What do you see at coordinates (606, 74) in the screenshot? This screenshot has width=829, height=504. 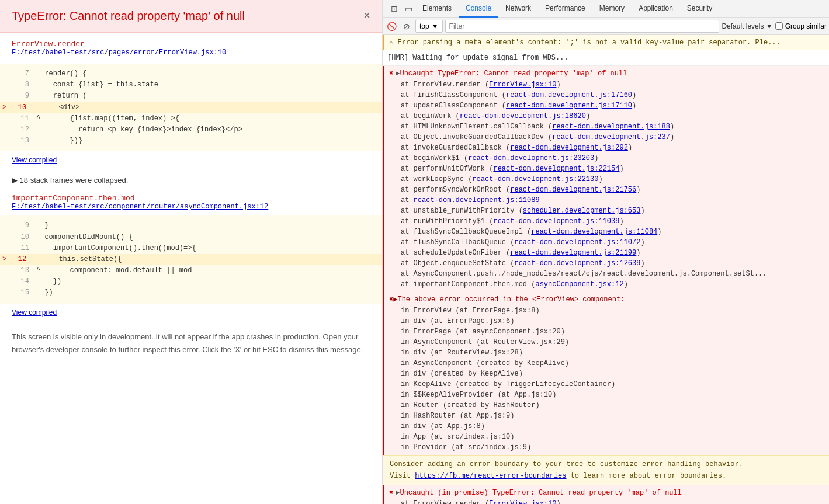 I see `error-first-line: ✖ ▶ Uncaught TypeError: Cannot read prop…` at bounding box center [606, 74].